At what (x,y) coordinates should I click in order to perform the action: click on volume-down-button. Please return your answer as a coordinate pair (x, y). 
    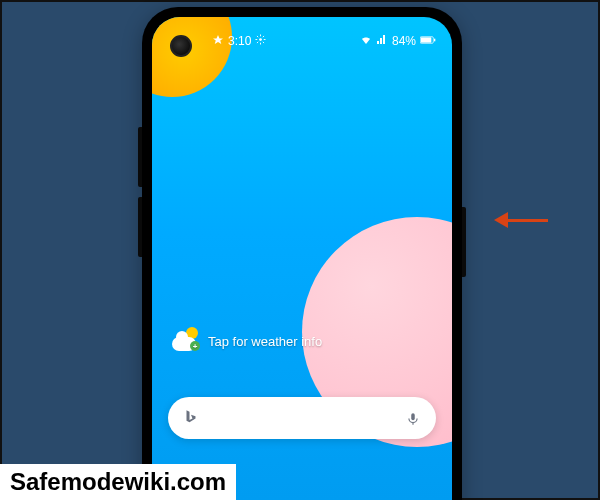
    Looking at the image, I should click on (140, 227).